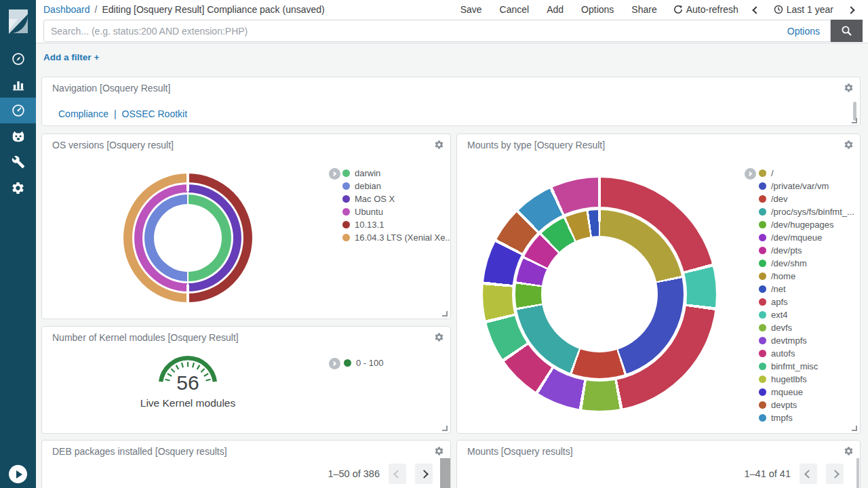 The width and height of the screenshot is (868, 488). I want to click on legend-item: /dev/shm, so click(807, 263).